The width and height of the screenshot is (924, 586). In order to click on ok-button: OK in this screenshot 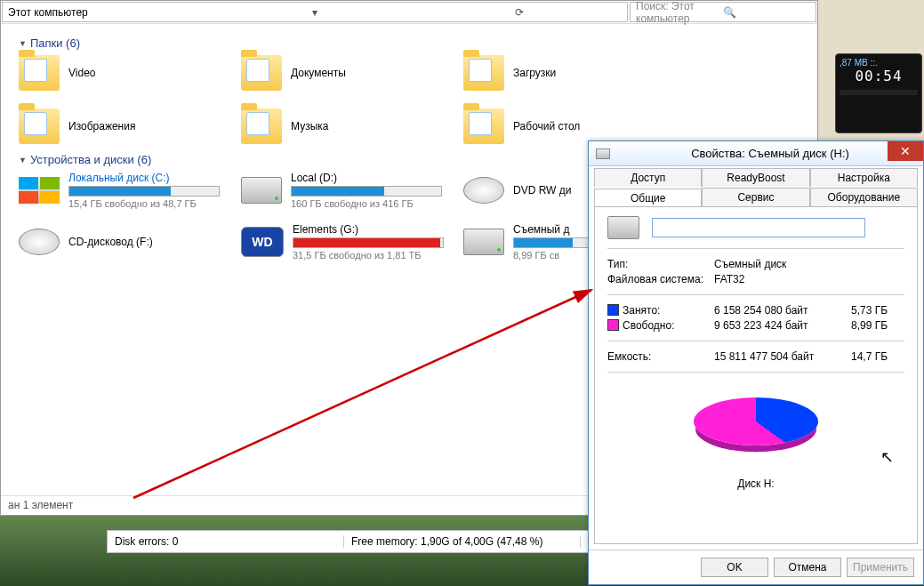, I will do `click(735, 567)`.